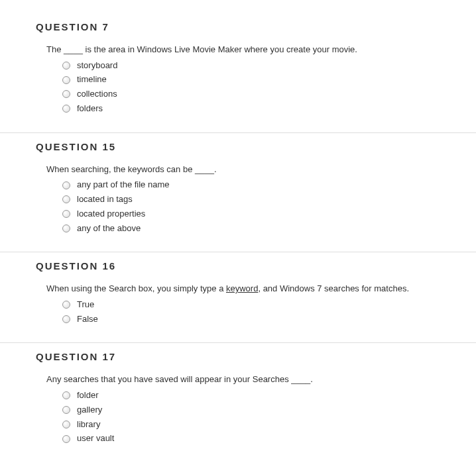 The height and width of the screenshot is (449, 476). I want to click on option-label: any part of the file name, so click(123, 185).